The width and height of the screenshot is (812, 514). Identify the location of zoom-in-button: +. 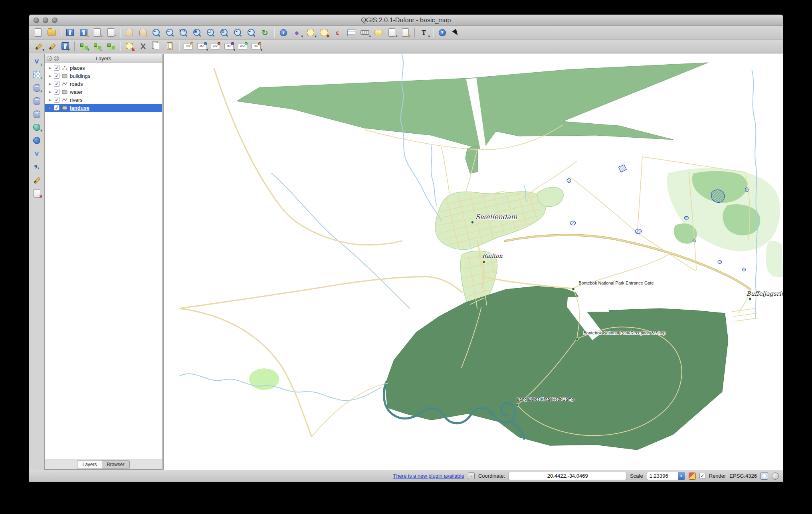
(156, 33).